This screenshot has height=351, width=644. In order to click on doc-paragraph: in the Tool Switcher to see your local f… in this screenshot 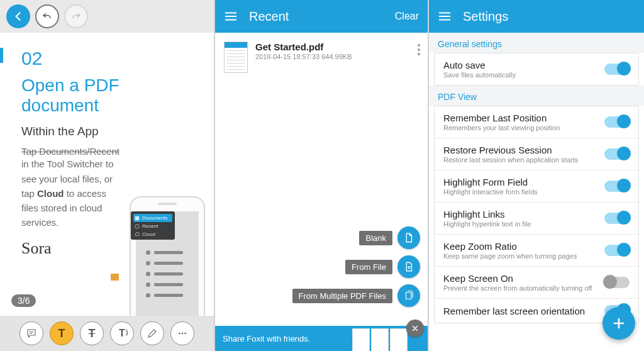, I will do `click(72, 193)`.